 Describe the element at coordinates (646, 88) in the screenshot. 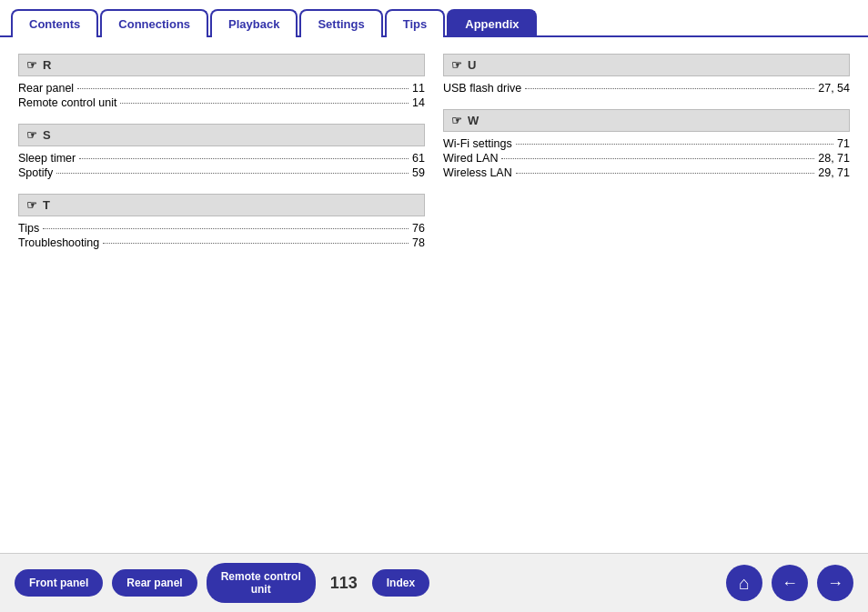

I see `index-entry: USB flash drive27, 54` at that location.